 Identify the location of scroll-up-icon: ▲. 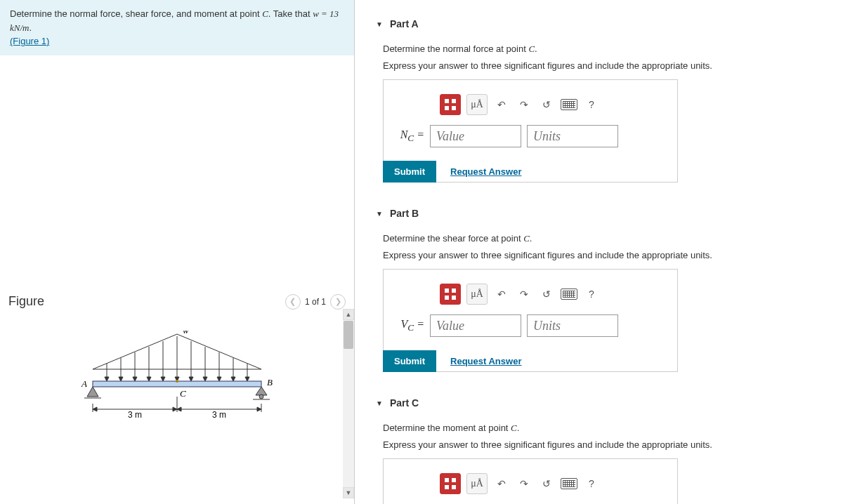
(348, 314).